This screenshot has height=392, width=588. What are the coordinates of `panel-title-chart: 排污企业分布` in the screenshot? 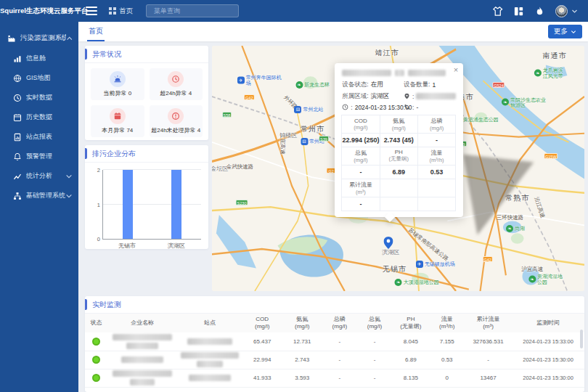 It's located at (147, 154).